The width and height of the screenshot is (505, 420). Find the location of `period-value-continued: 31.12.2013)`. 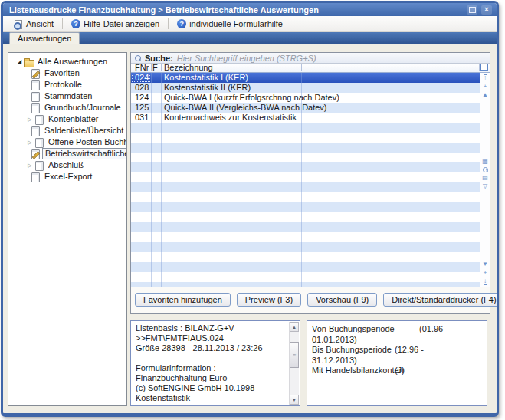

period-value-continued: 31.12.2013) is located at coordinates (397, 361).